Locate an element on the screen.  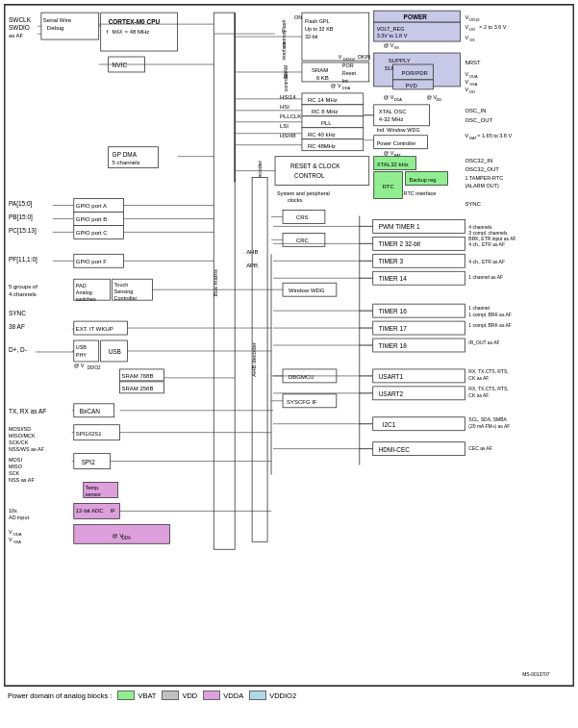
svg-text: PWM TIMER 1 is located at coordinates (400, 227).